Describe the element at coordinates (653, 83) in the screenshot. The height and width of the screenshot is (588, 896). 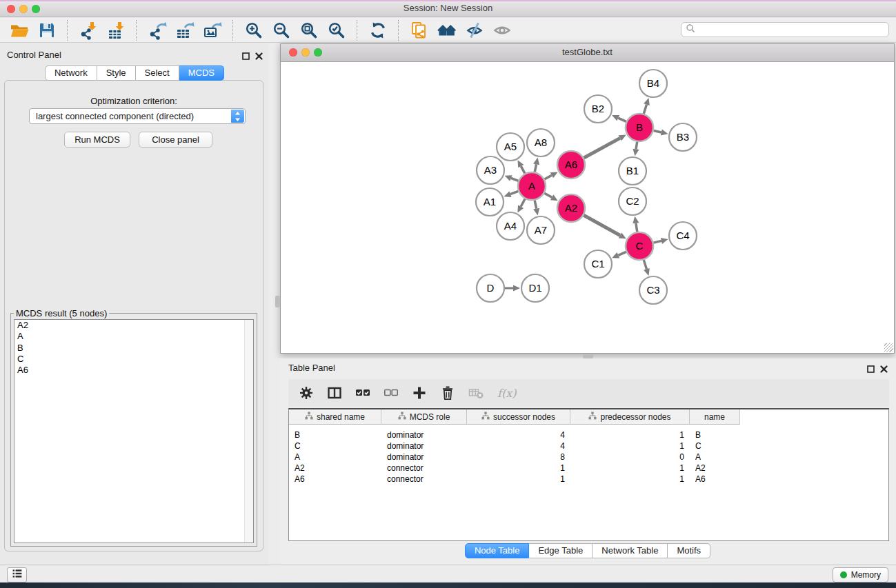
I see `graph-node-B4: B4` at that location.